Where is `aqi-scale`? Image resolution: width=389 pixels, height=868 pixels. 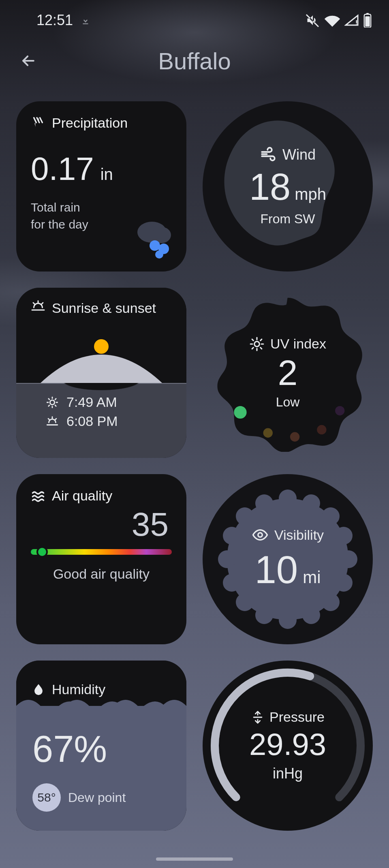
aqi-scale is located at coordinates (101, 552).